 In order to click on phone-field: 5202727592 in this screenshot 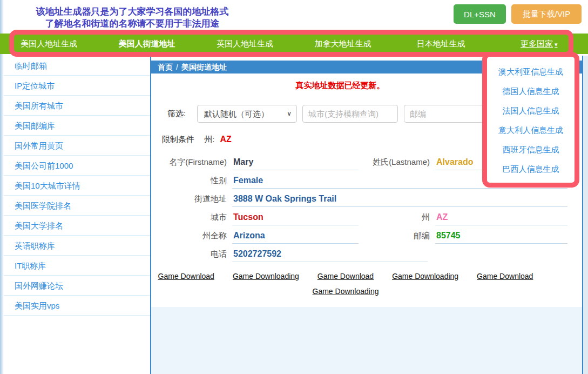, I will do `click(330, 254)`.